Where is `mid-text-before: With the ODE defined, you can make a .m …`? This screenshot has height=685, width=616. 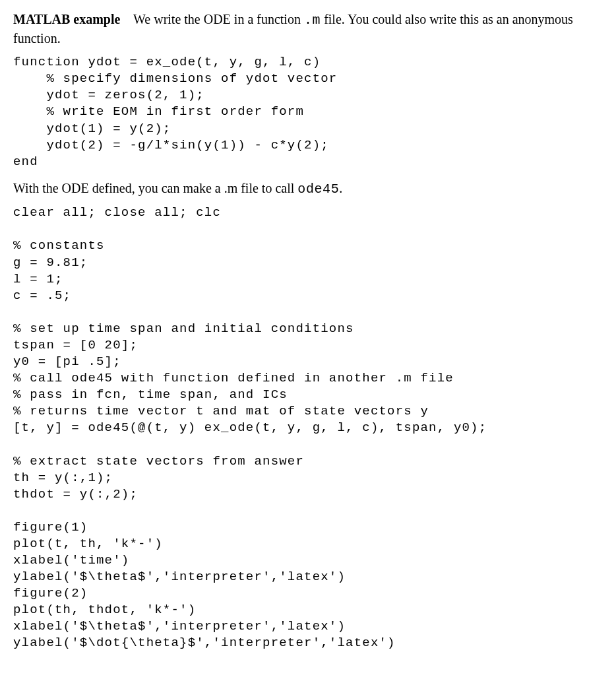 mid-text-before: With the ODE defined, you can make a .m … is located at coordinates (156, 188).